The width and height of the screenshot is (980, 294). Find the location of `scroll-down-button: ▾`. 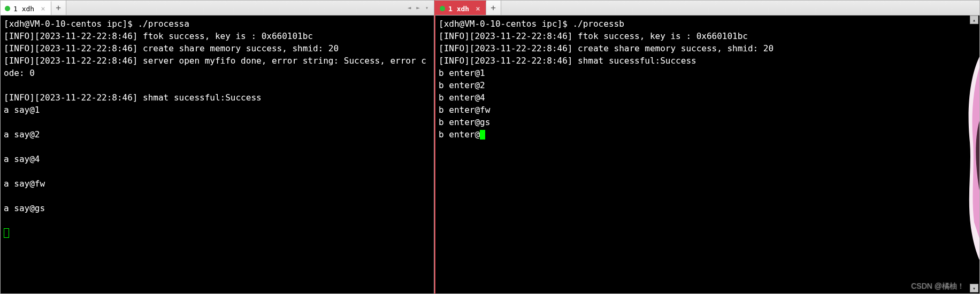

scroll-down-button: ▾ is located at coordinates (974, 288).